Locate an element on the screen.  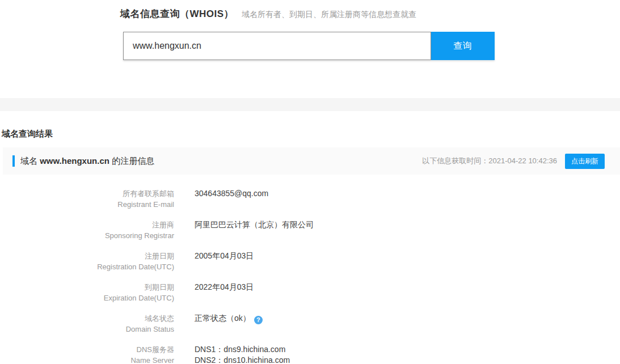
result-title-prefix: 域名 is located at coordinates (30, 161).